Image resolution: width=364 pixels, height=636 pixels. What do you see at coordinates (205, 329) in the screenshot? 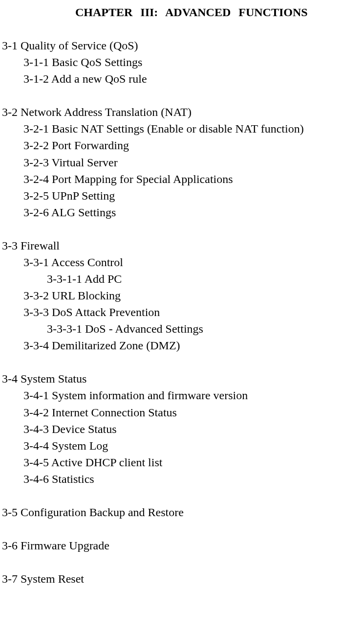
I see `toc-entry: 3-3-3-1 DoS - Advanced Settings` at bounding box center [205, 329].